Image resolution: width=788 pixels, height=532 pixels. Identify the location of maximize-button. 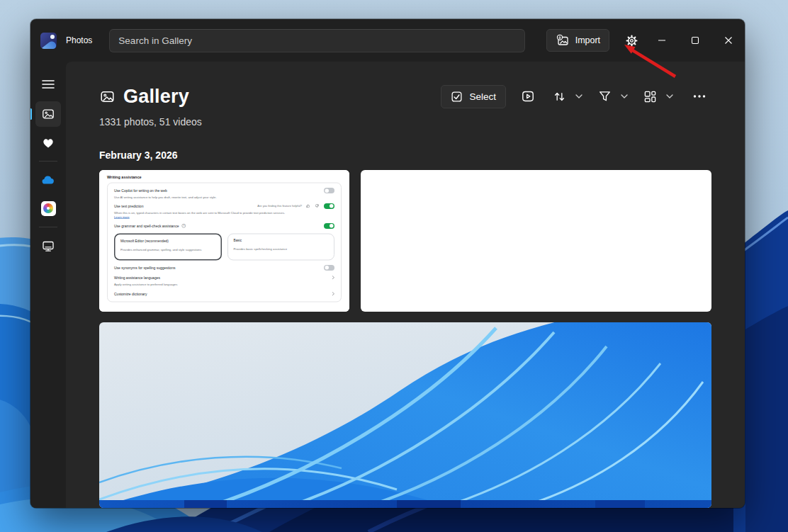
(694, 40).